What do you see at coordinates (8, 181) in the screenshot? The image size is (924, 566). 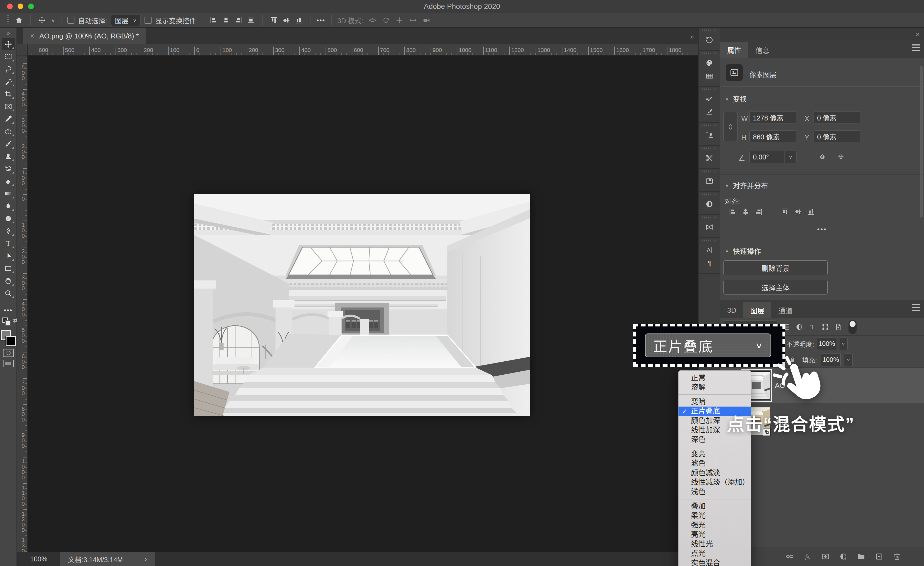 I see `eraser-tool` at bounding box center [8, 181].